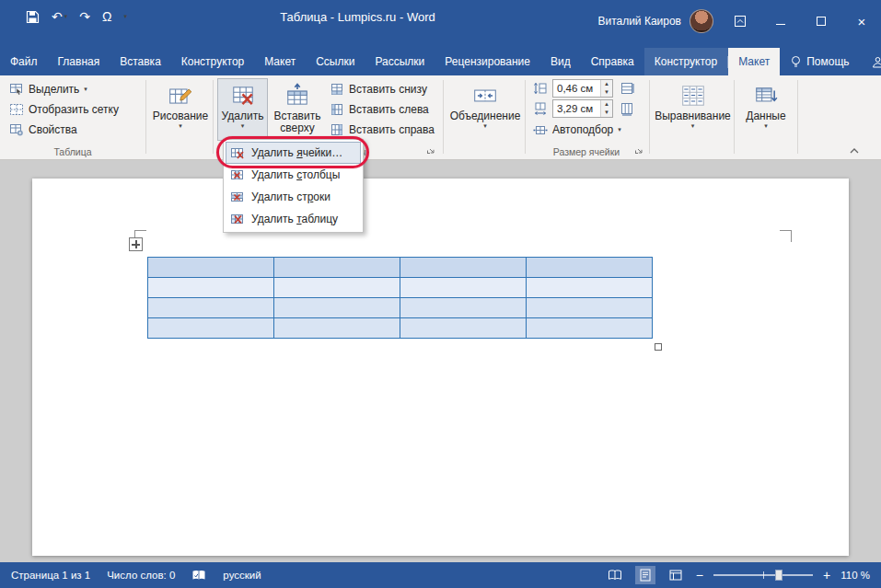 This screenshot has height=588, width=881. What do you see at coordinates (855, 575) in the screenshot?
I see `zoom-level: 110 %` at bounding box center [855, 575].